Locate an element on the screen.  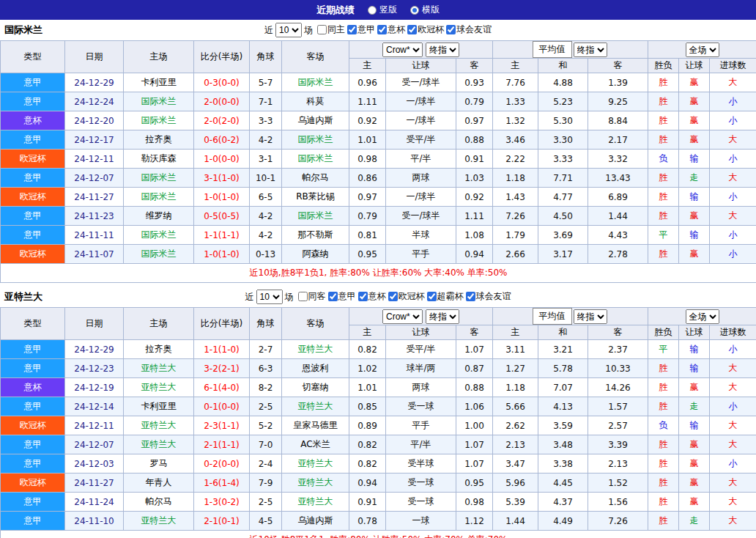
corner-count: 4-2 is located at coordinates (266, 235).